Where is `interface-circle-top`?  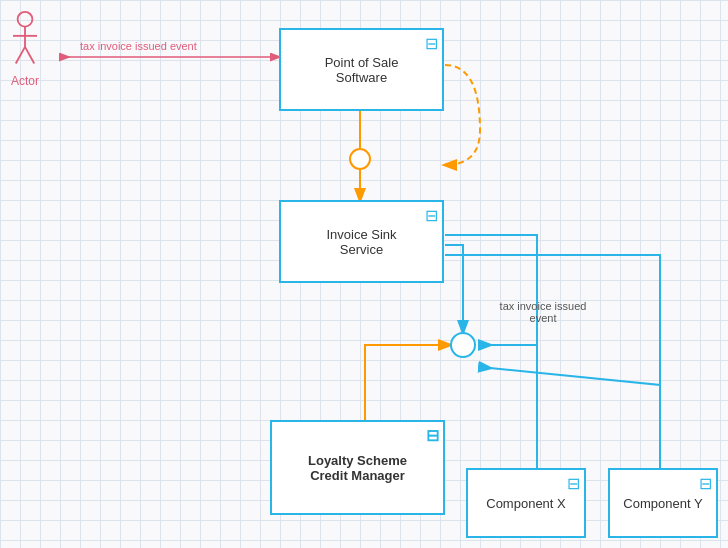 interface-circle-top is located at coordinates (360, 159).